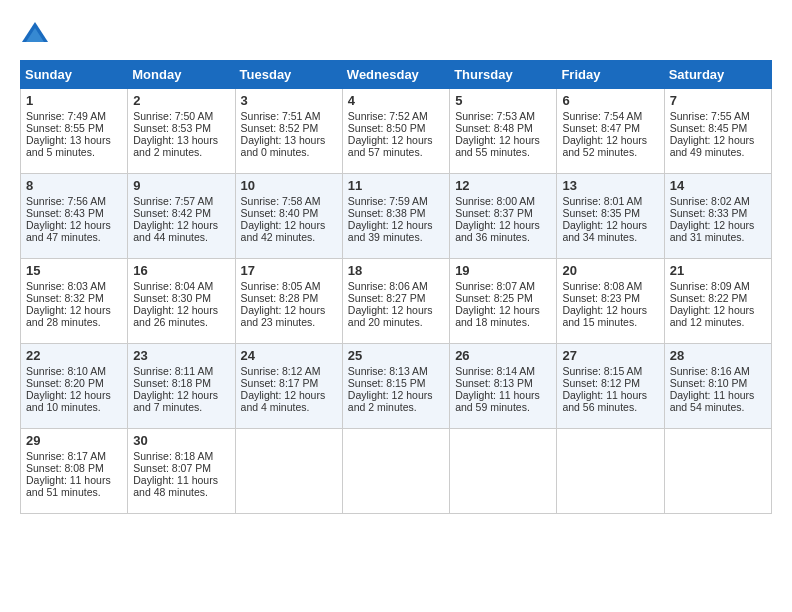 The image size is (792, 612). What do you see at coordinates (504, 302) in the screenshot?
I see `calendar-cell: 19Sunrise: 8:07 AMSunset: 8:25 PMDayligh…` at bounding box center [504, 302].